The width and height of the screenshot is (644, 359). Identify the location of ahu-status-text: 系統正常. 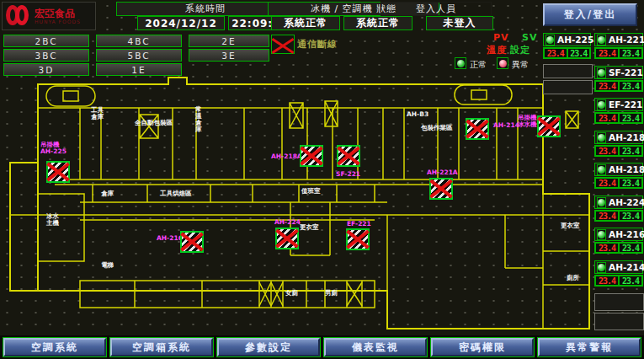
(378, 24).